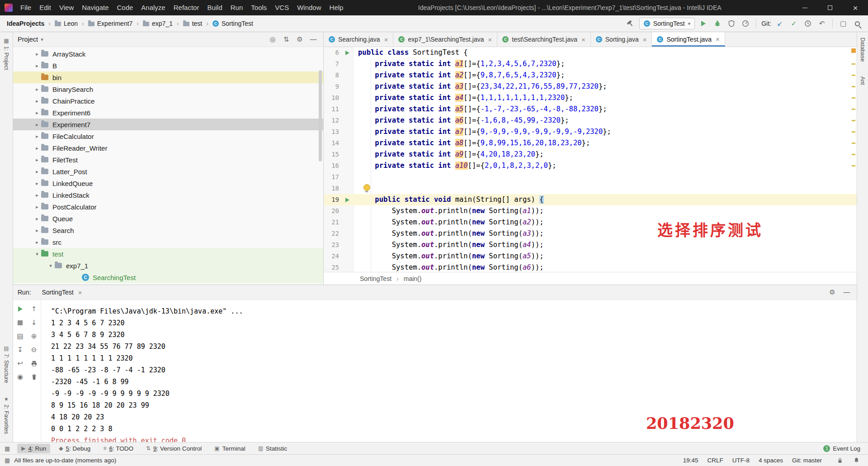 The image size is (868, 466). Describe the element at coordinates (667, 24) in the screenshot. I see `run-config-selector: C SortingTest ▾` at that location.